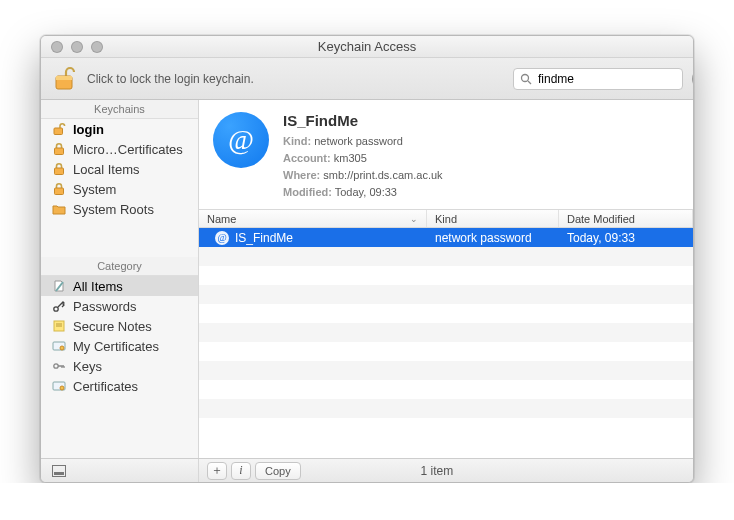 This screenshot has height=520, width=734. Describe the element at coordinates (382, 175) in the screenshot. I see `where-value: smb://print.ds.cam.ac.uk` at that location.